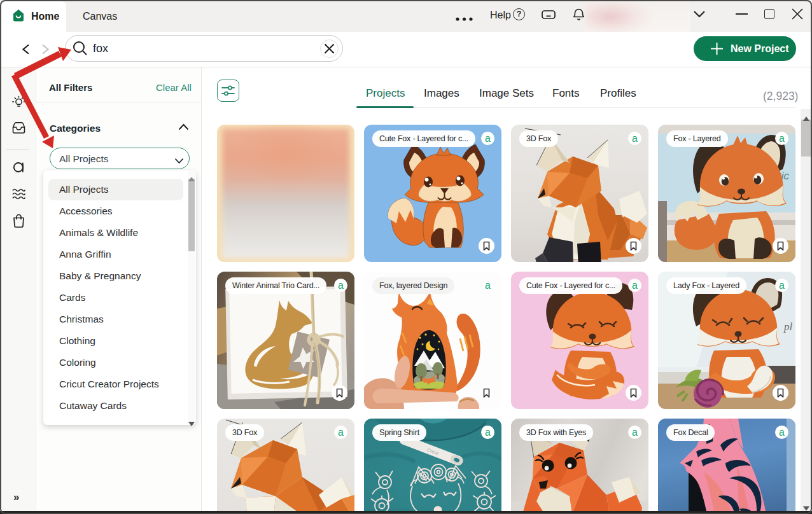  What do you see at coordinates (788, 327) in the screenshot?
I see `svg-text: pl` at bounding box center [788, 327].